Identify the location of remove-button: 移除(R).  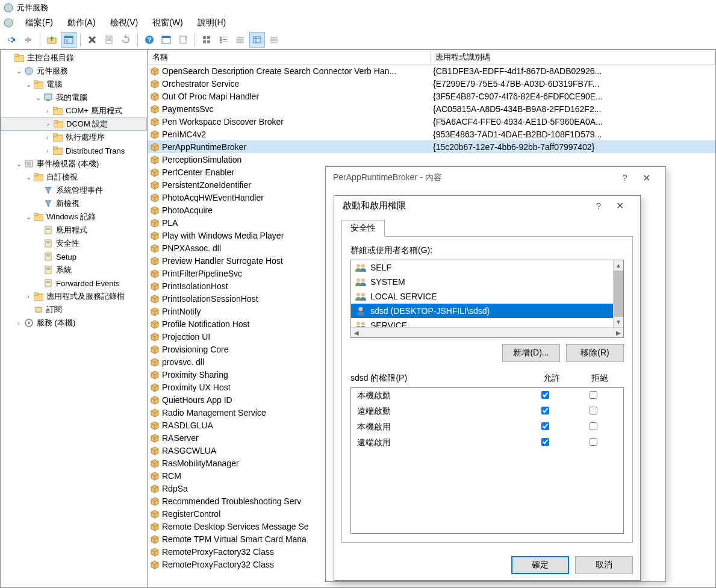
(595, 353).